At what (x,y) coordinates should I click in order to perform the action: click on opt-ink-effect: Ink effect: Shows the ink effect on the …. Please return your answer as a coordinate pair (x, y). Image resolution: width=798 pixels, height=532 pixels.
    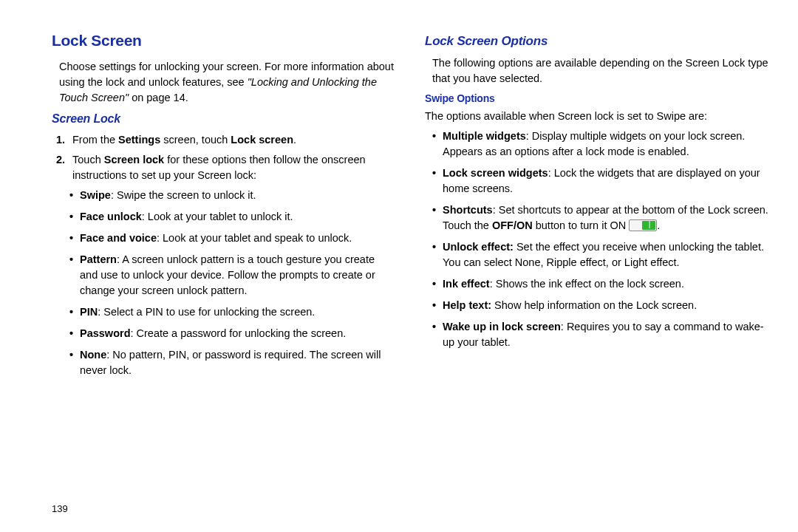
    Looking at the image, I should click on (606, 284).